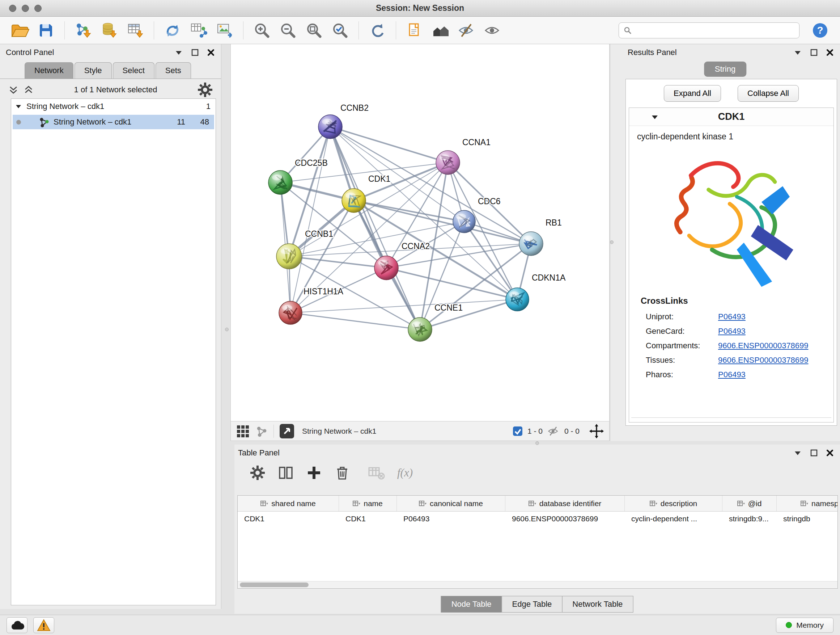 The width and height of the screenshot is (840, 635). What do you see at coordinates (420, 8) in the screenshot?
I see `window-titlebar: Session: New Session` at bounding box center [420, 8].